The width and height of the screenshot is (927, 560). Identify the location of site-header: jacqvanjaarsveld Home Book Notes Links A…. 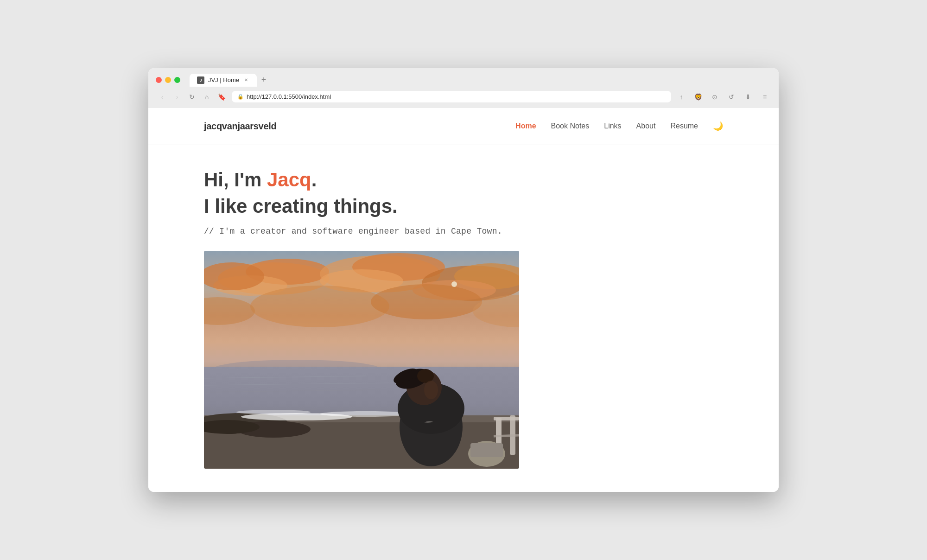
(464, 127).